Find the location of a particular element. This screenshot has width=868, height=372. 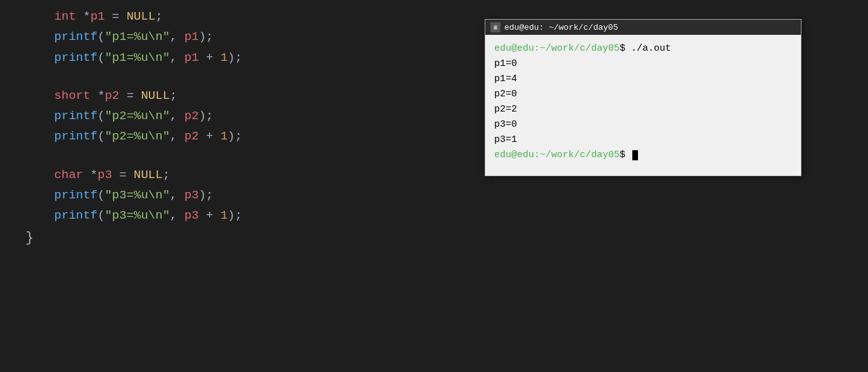

terminal-cursor is located at coordinates (635, 155).